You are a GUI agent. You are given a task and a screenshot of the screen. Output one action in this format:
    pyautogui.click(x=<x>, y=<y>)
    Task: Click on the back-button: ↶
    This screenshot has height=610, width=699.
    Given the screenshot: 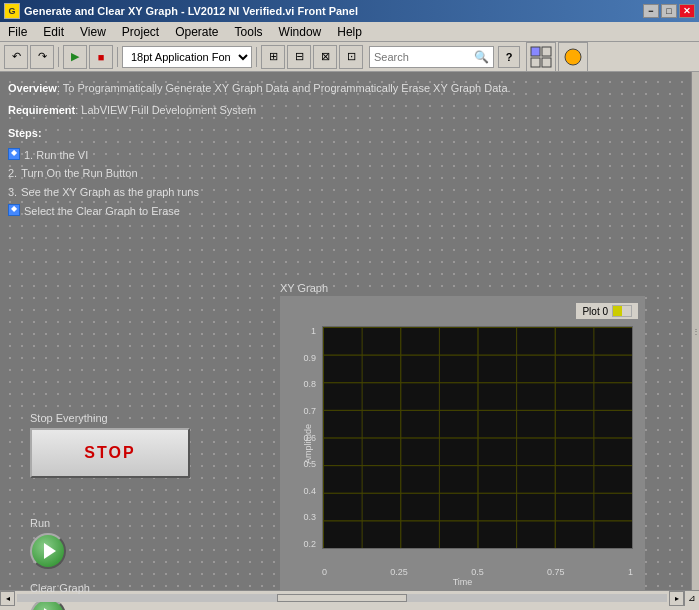 What is the action you would take?
    pyautogui.click(x=16, y=57)
    